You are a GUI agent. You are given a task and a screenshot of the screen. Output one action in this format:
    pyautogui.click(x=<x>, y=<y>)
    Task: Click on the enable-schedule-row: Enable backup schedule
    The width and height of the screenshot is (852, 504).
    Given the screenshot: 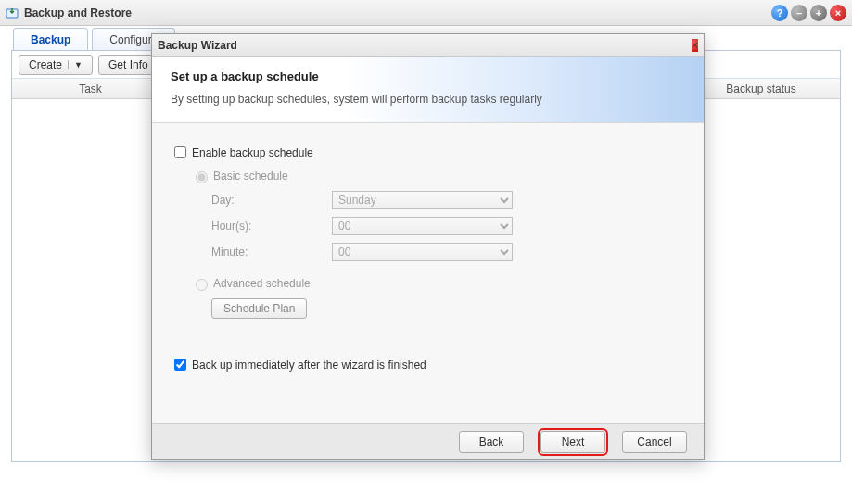 What is the action you would take?
    pyautogui.click(x=428, y=152)
    